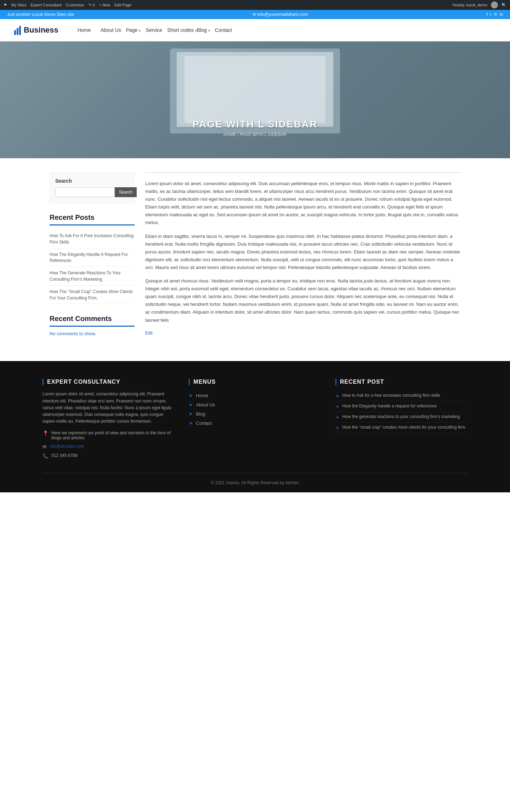 The image size is (510, 812). I want to click on copyright-text: © 2021 Interrio, All Rights Reserved by …, so click(255, 483).